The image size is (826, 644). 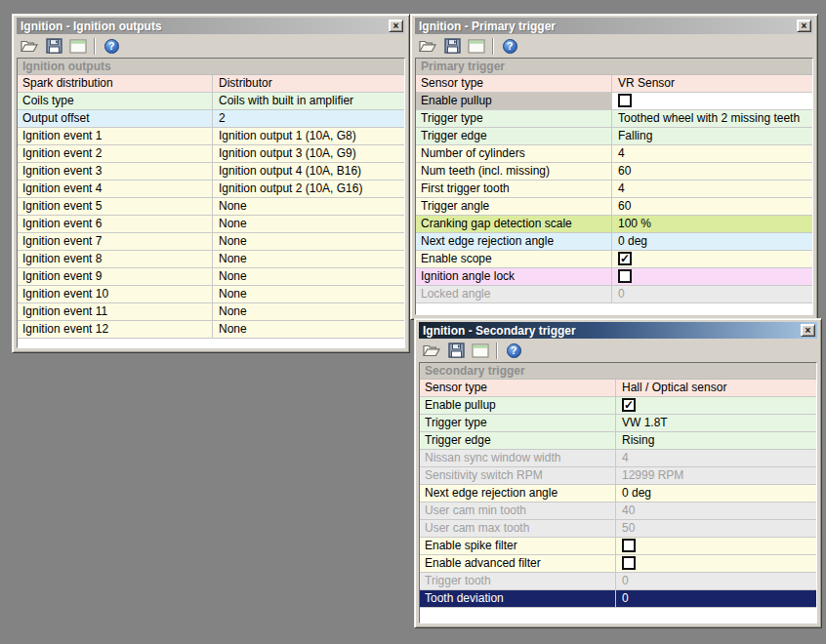 I want to click on setting-row: Trigger angle60, so click(x=614, y=207).